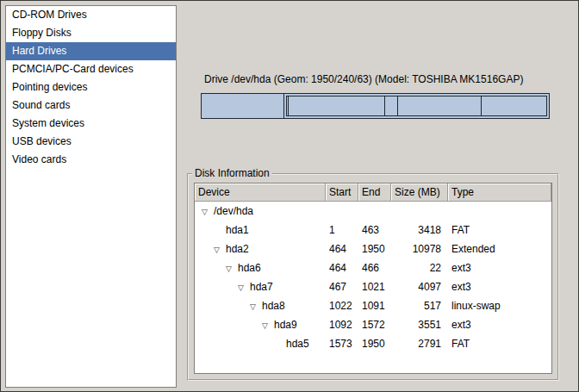 The width and height of the screenshot is (579, 392). Describe the element at coordinates (91, 16) in the screenshot. I see `sidebar-item-cd-rom-drives: CD-ROM Drives` at that location.